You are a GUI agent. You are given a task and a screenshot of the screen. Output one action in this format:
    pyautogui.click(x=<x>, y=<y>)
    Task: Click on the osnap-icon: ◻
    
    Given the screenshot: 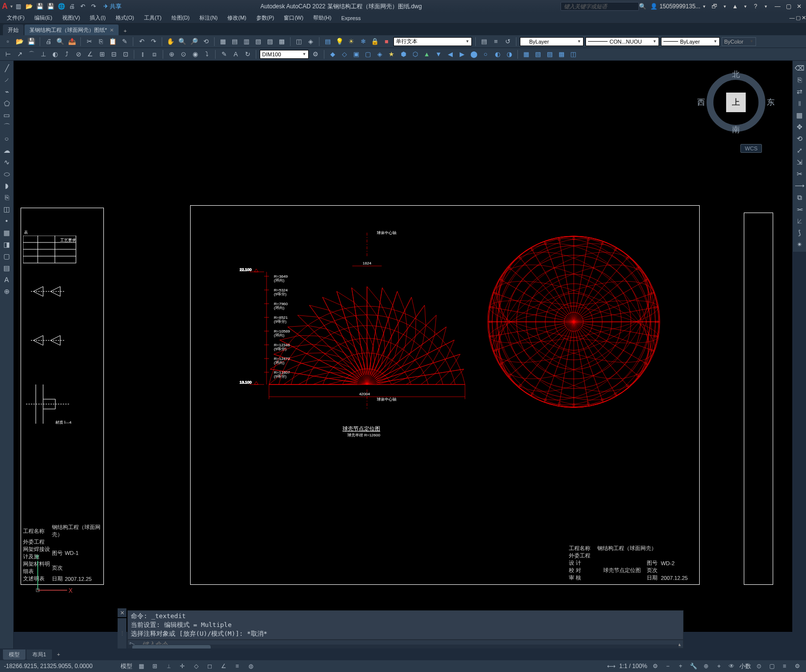 What is the action you would take?
    pyautogui.click(x=210, y=666)
    